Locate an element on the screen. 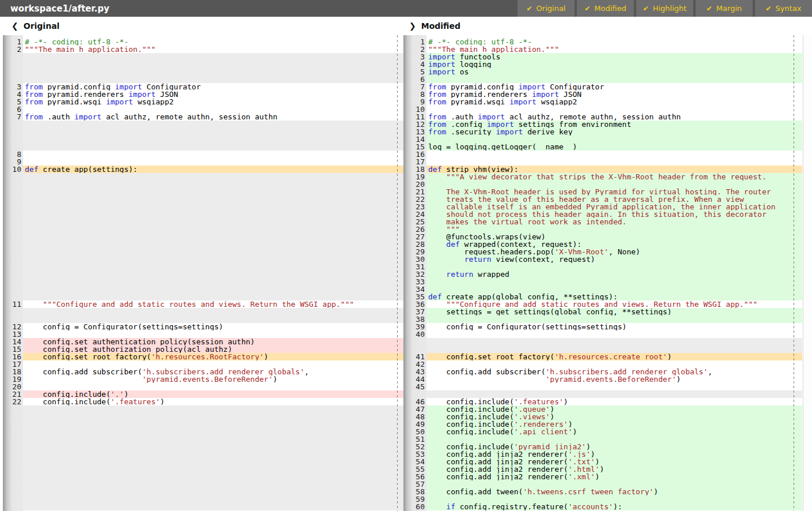 The height and width of the screenshot is (511, 812). code-line: def wrapped(context, request): is located at coordinates (614, 245).